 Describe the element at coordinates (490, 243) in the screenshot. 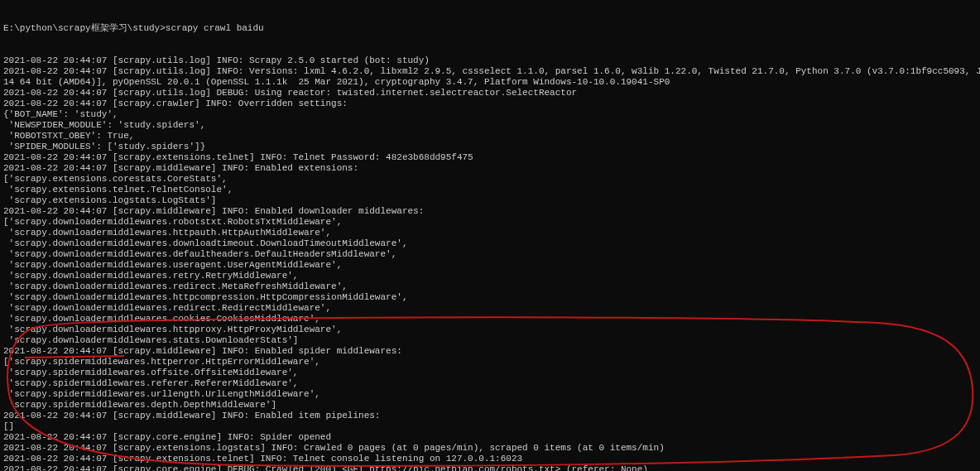

I see `log-line: 'scrapy.downloadermiddlewares.downloadti…` at that location.